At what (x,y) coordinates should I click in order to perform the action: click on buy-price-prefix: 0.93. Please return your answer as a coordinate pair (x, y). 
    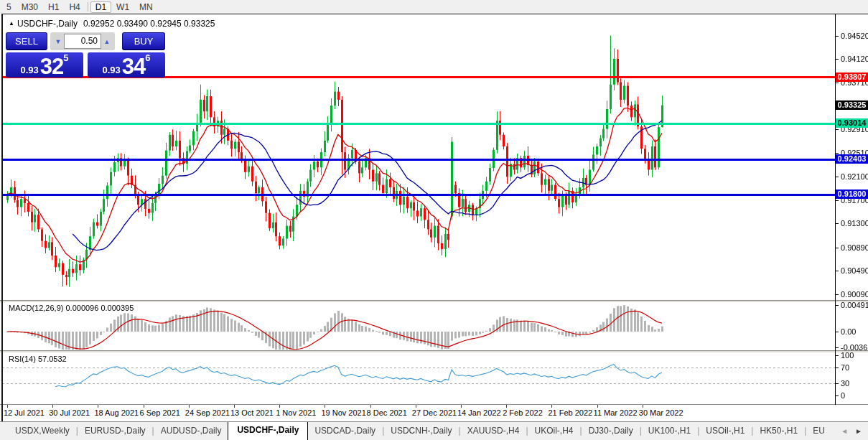
    Looking at the image, I should click on (111, 70).